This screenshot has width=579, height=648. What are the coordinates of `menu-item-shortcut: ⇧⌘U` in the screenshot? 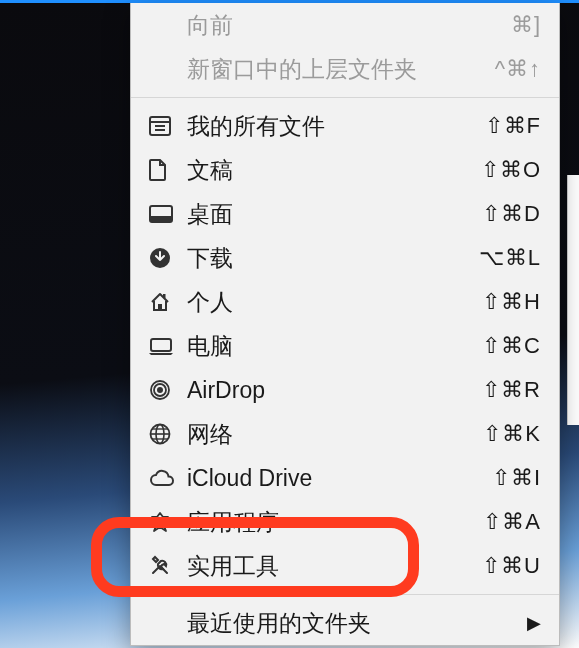 It's located at (512, 566).